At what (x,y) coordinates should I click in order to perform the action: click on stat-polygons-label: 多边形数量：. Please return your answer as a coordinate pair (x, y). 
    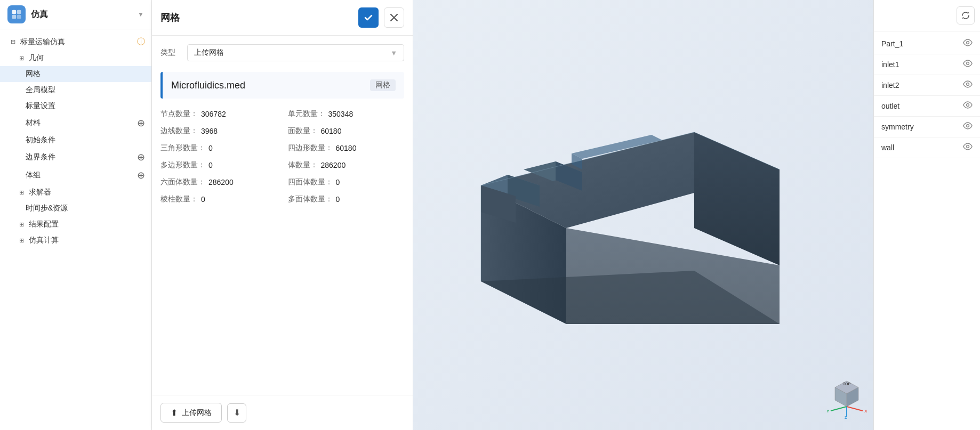
    Looking at the image, I should click on (183, 165).